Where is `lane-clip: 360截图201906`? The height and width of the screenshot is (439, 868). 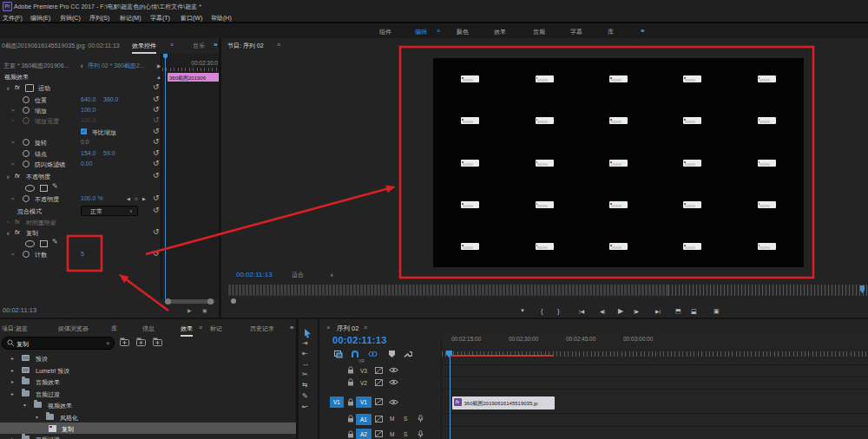
lane-clip: 360截图201906 is located at coordinates (193, 77).